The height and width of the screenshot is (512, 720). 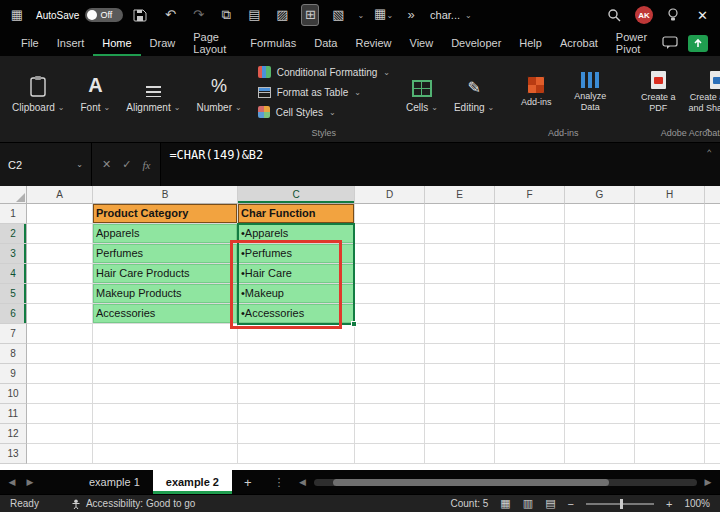 What do you see at coordinates (296, 314) in the screenshot?
I see `cell-C6: •Accessories` at bounding box center [296, 314].